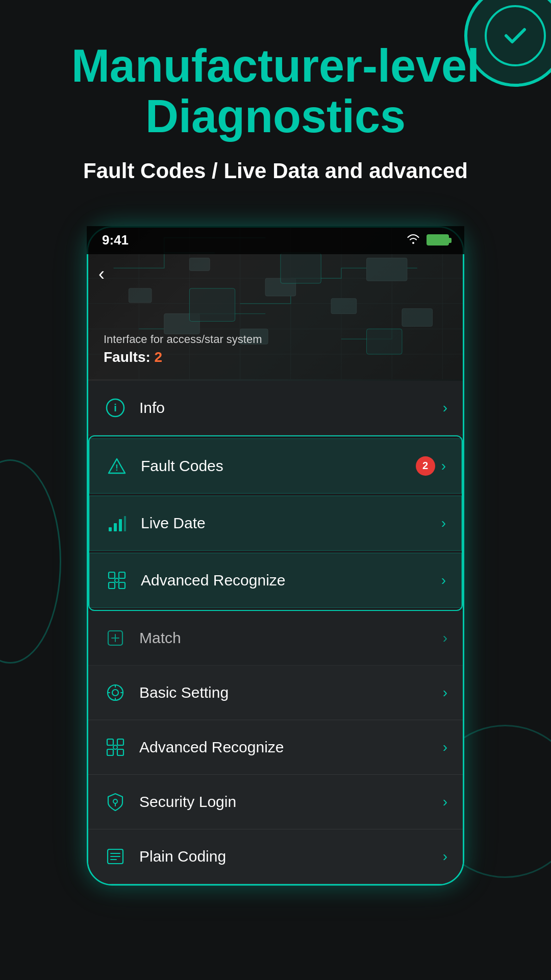 Image resolution: width=551 pixels, height=980 pixels. What do you see at coordinates (276, 693) in the screenshot?
I see `menu-item-basic-setting: Basic Setting ›` at bounding box center [276, 693].